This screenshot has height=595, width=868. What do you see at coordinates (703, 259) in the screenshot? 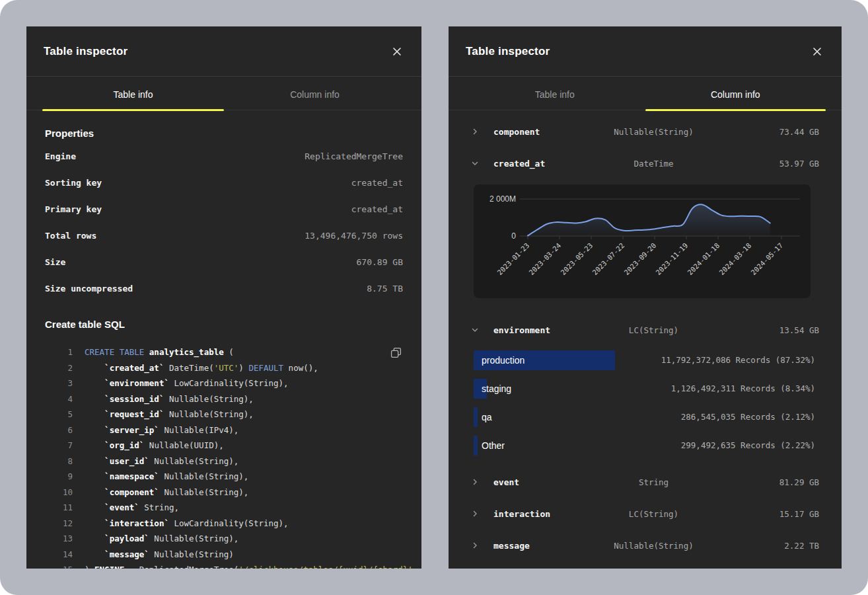
I see `x-tick-label: 2024-01-18` at bounding box center [703, 259].